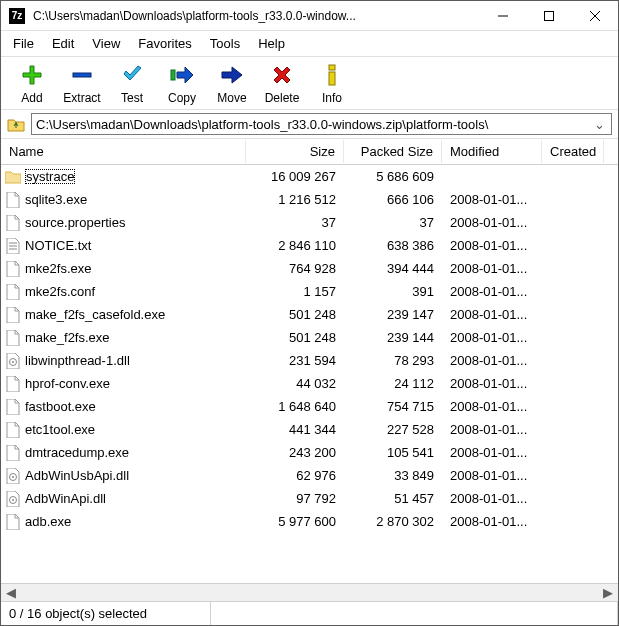  I want to click on menu-view: View, so click(106, 44).